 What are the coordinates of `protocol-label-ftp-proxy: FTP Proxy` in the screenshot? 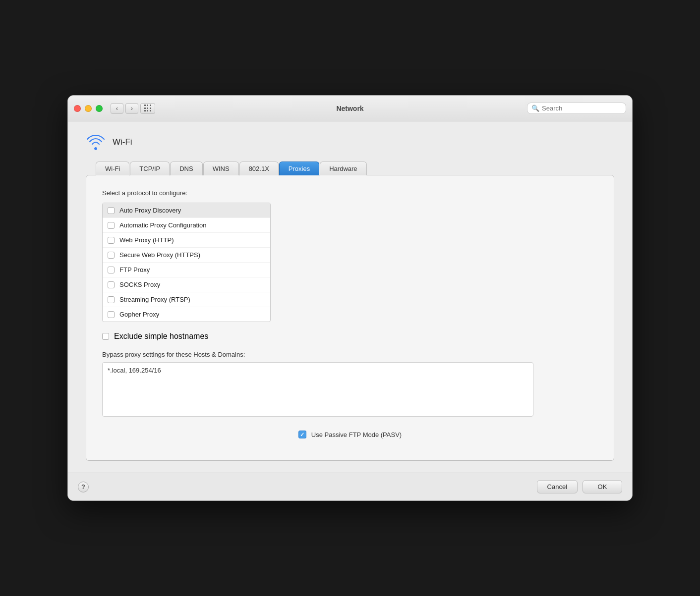 It's located at (135, 270).